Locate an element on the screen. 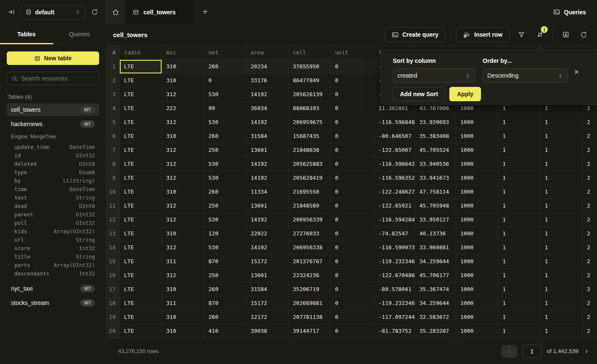 The image size is (597, 364). table-cell: 45.705524 is located at coordinates (435, 150).